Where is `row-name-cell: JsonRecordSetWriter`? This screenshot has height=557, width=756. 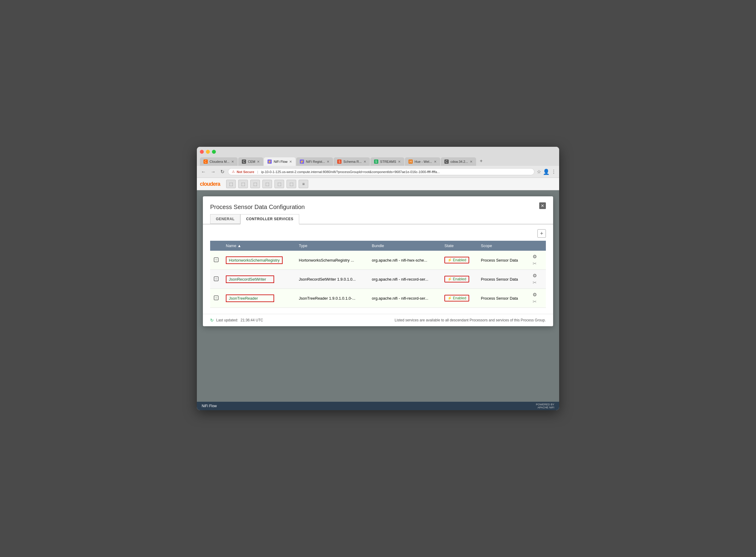 row-name-cell: JsonRecordSetWriter is located at coordinates (259, 279).